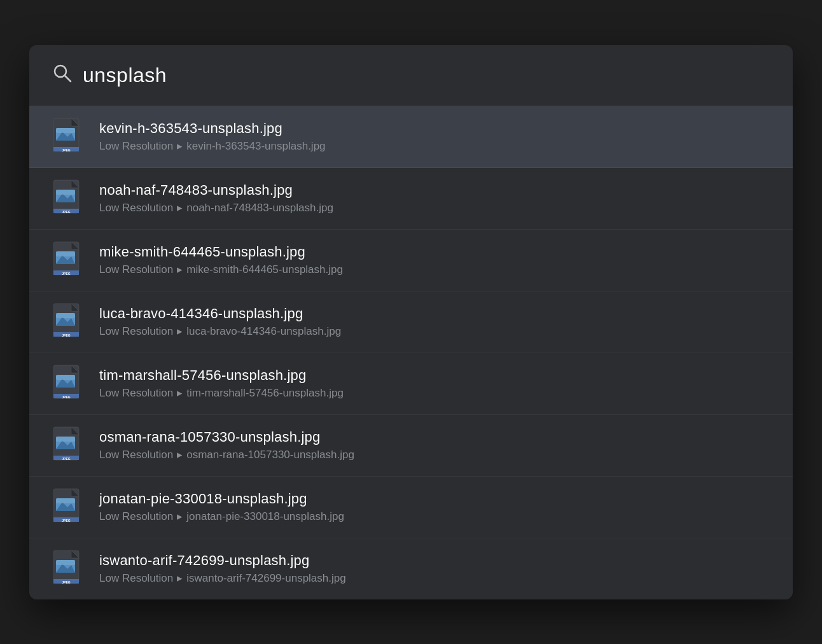 The image size is (822, 644). What do you see at coordinates (265, 517) in the screenshot?
I see `result-filename: jonatan-pie-330018-unsplash.jpg` at bounding box center [265, 517].